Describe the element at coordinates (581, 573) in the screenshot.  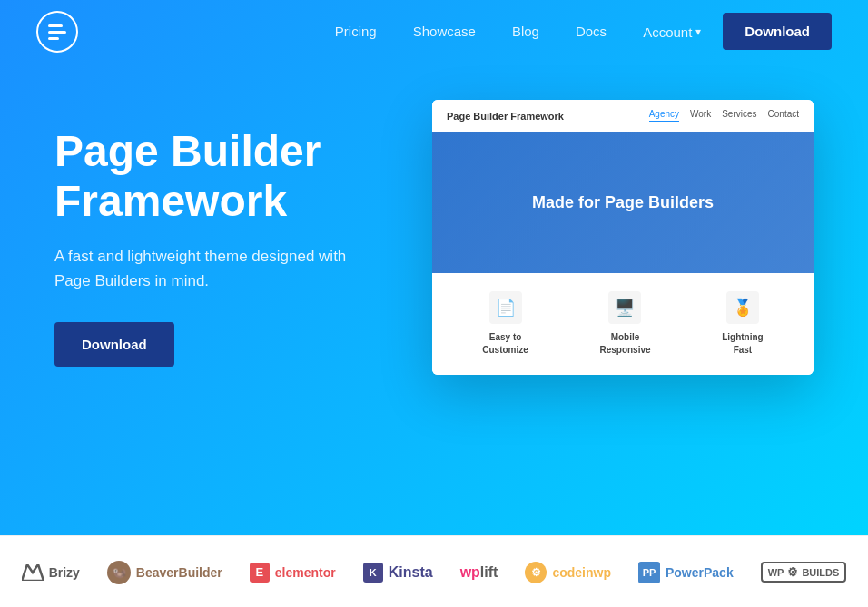
I see `codeinwp-label: codeinwp` at that location.